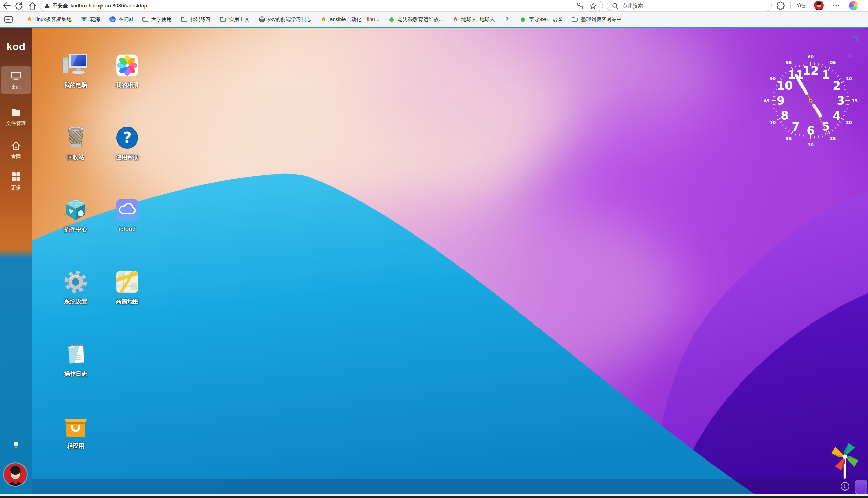 The height and width of the screenshot is (498, 868). I want to click on bookmark-item: ?, so click(507, 19).